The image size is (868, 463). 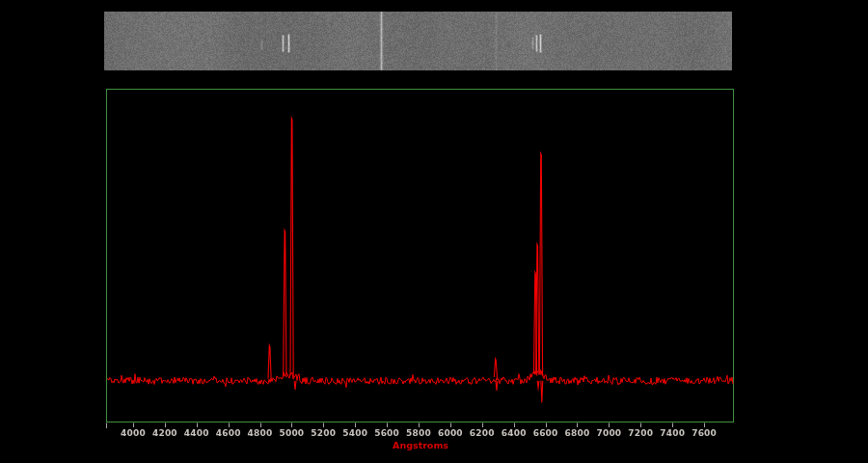 What do you see at coordinates (197, 434) in the screenshot?
I see `x-tick-label: 4400` at bounding box center [197, 434].